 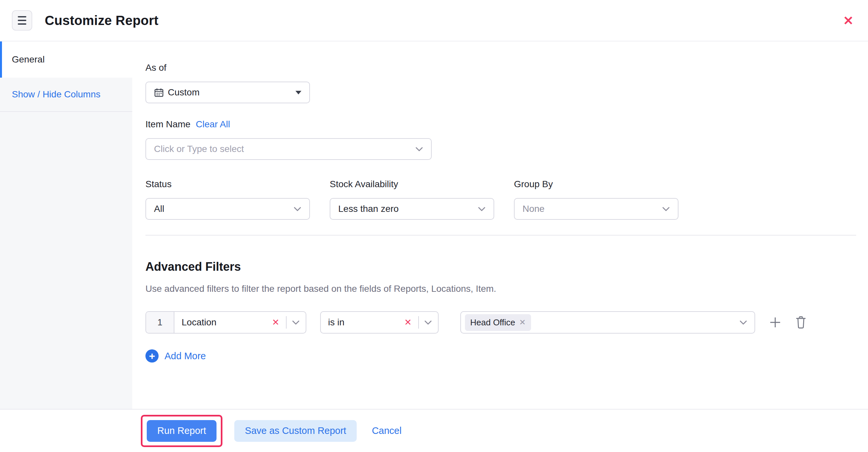 What do you see at coordinates (501, 199) in the screenshot?
I see `filters-row: Status All Stock Availability Less than …` at bounding box center [501, 199].